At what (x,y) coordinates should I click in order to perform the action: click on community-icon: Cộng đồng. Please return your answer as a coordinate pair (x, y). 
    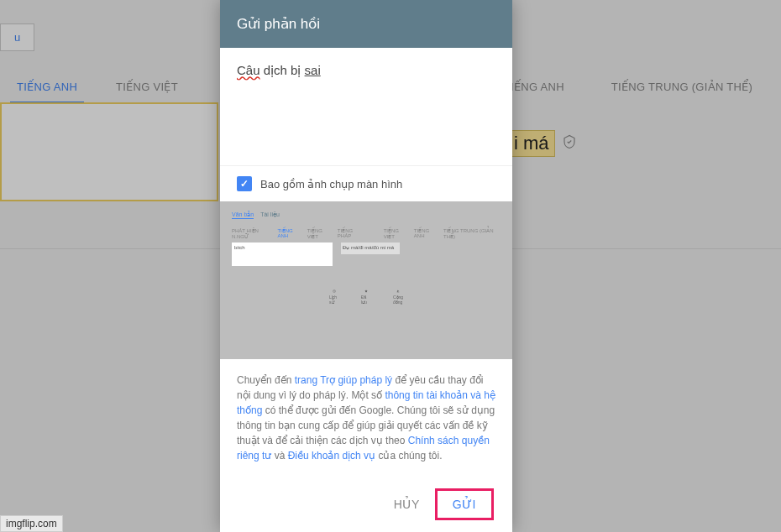
    Looking at the image, I should click on (398, 297).